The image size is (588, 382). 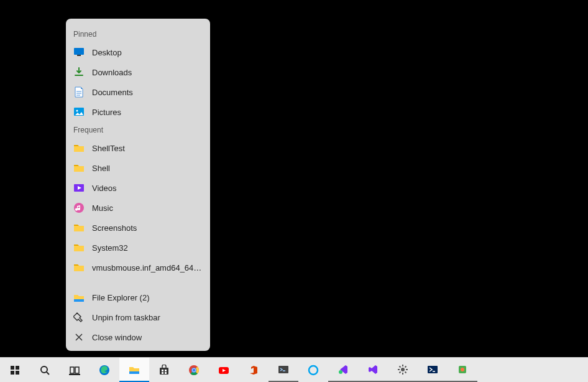 I want to click on jumplist-item-label: Downloads, so click(x=147, y=72).